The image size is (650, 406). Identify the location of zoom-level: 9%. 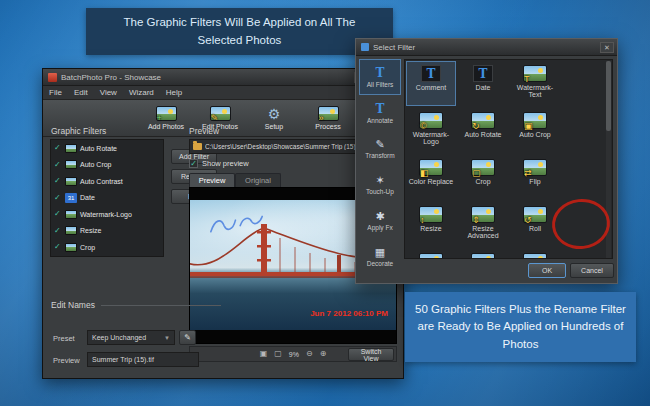
(294, 354).